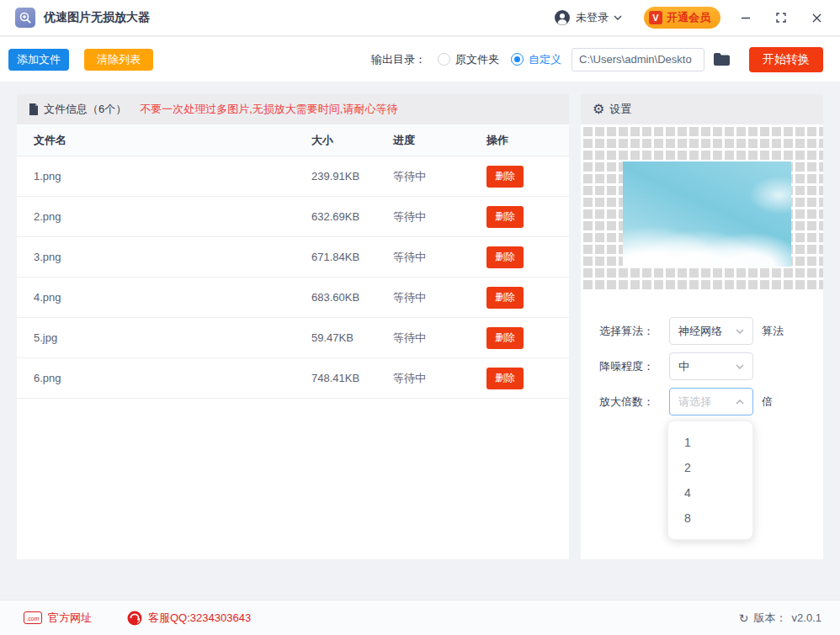 The height and width of the screenshot is (635, 840). I want to click on titlebar-right: 未登录 V 开通会员, so click(697, 18).